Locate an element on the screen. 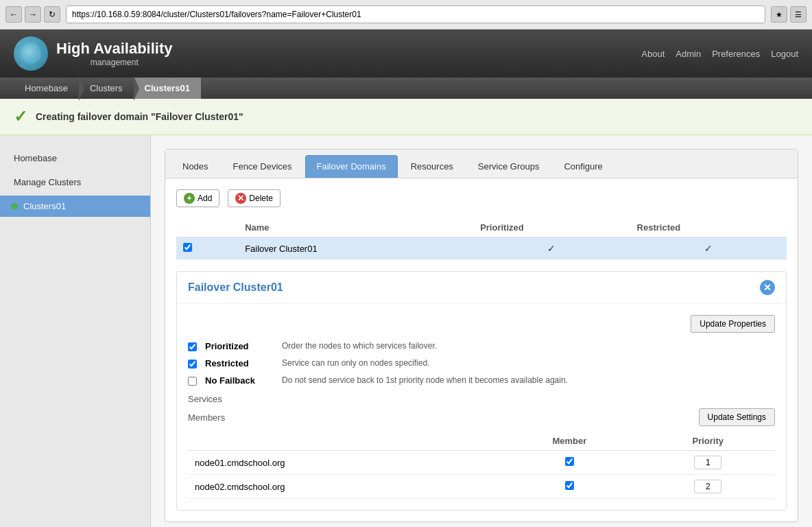  detail-header: Failover Cluster01 ✕ is located at coordinates (481, 288).